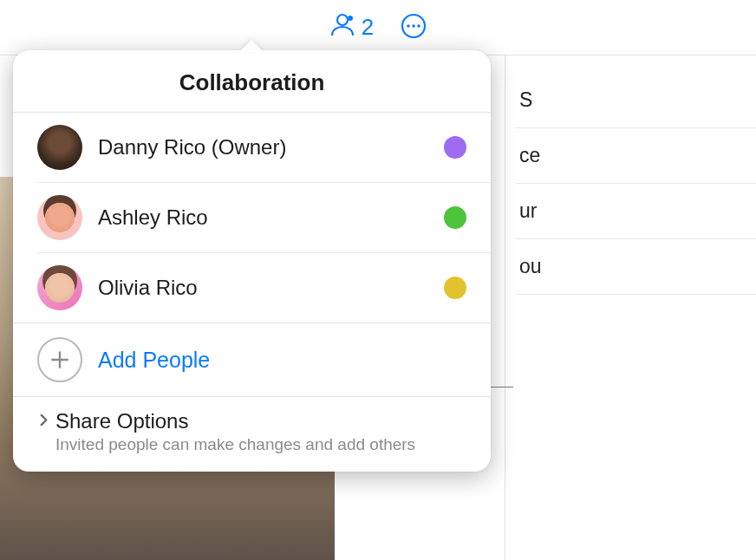 This screenshot has width=756, height=560. I want to click on panel-row: ou, so click(636, 267).